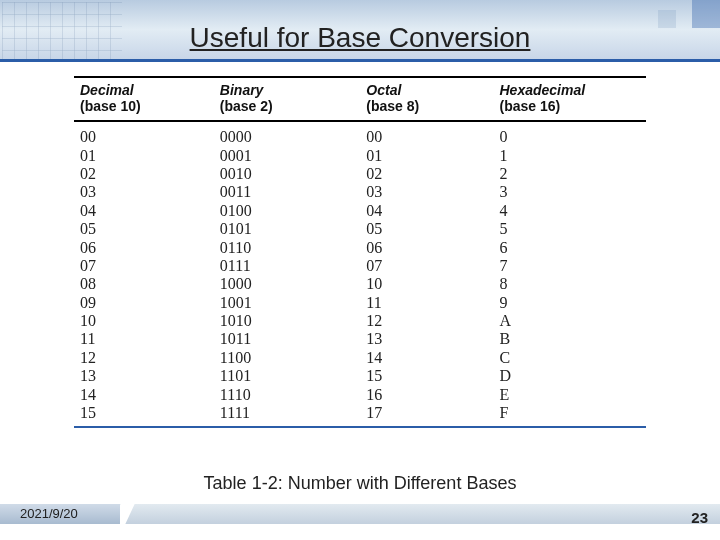  Describe the element at coordinates (574, 395) in the screenshot. I see `cell-hex: E` at that location.